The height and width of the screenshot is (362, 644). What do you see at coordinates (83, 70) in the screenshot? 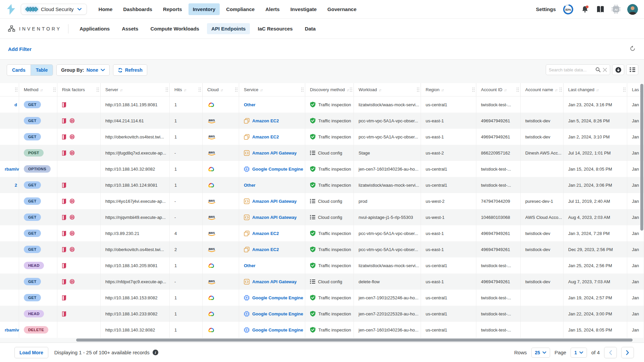
I see `group-by-button: Group By: None` at bounding box center [83, 70].